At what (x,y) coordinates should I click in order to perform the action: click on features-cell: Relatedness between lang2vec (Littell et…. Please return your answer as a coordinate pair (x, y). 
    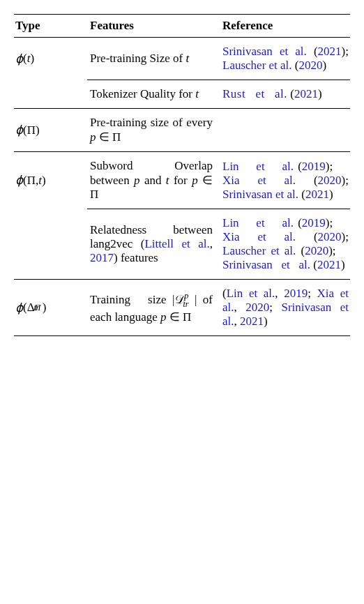
    Looking at the image, I should click on (153, 244).